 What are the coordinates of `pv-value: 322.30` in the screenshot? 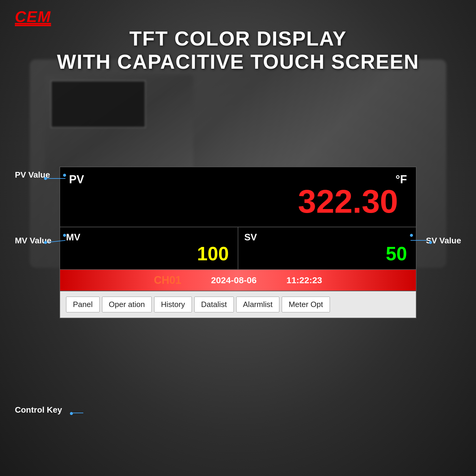 It's located at (238, 195).